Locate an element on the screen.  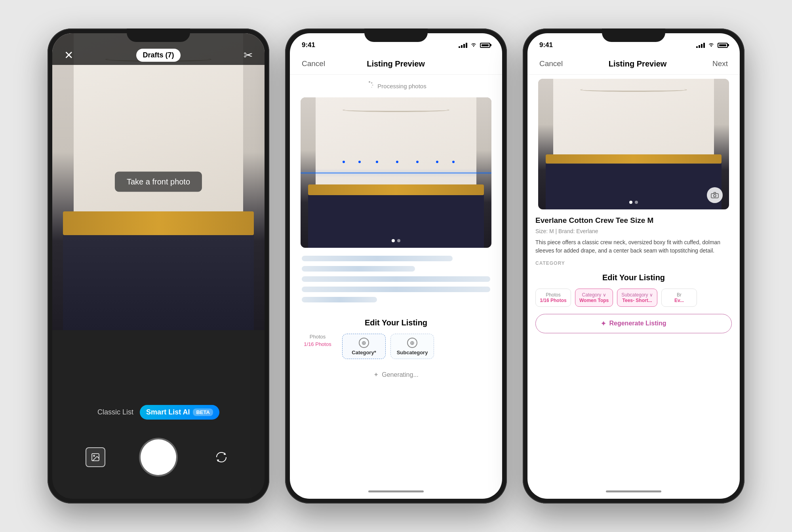
gallery-icon is located at coordinates (95, 457).